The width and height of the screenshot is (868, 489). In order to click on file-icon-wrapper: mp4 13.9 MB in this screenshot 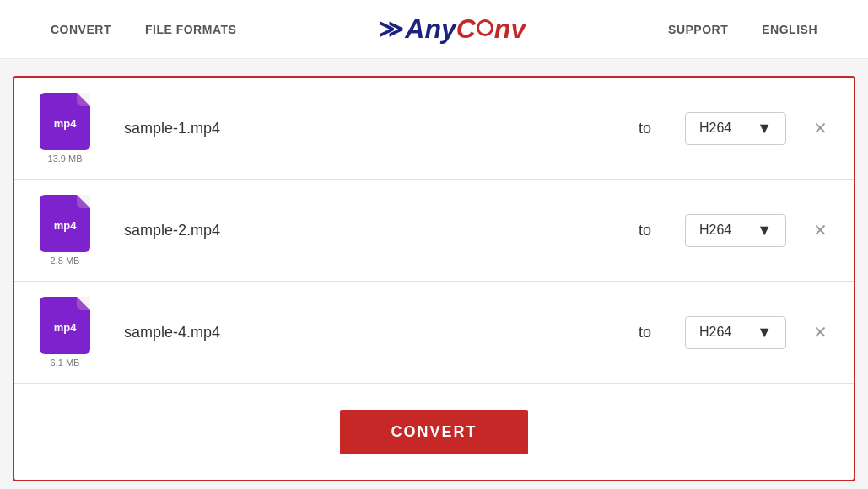, I will do `click(65, 128)`.